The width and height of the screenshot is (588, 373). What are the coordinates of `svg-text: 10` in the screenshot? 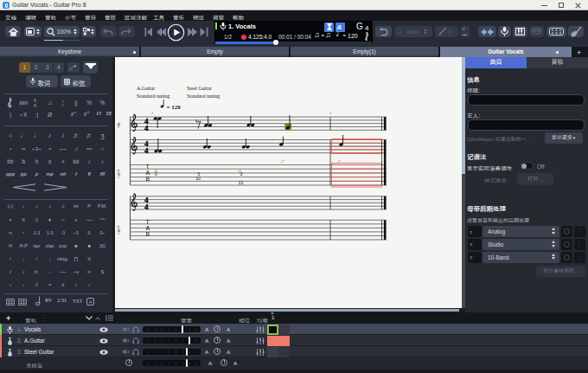 It's located at (198, 178).